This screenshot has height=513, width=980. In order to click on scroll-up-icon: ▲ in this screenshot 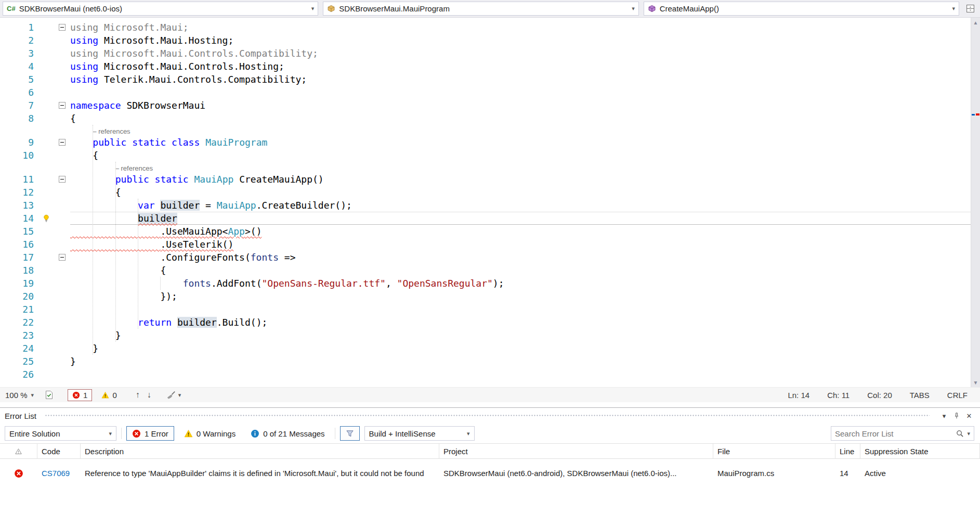, I will do `click(975, 22)`.